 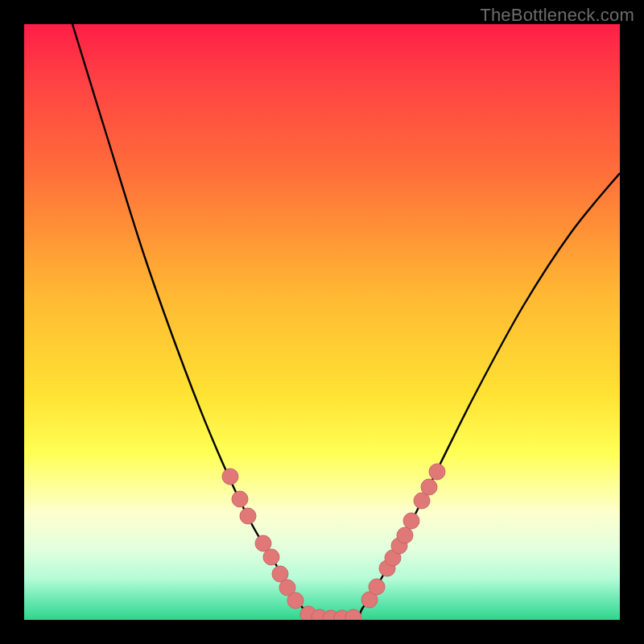 What do you see at coordinates (557, 15) in the screenshot?
I see `watermark-text: TheBottleneck.com` at bounding box center [557, 15].